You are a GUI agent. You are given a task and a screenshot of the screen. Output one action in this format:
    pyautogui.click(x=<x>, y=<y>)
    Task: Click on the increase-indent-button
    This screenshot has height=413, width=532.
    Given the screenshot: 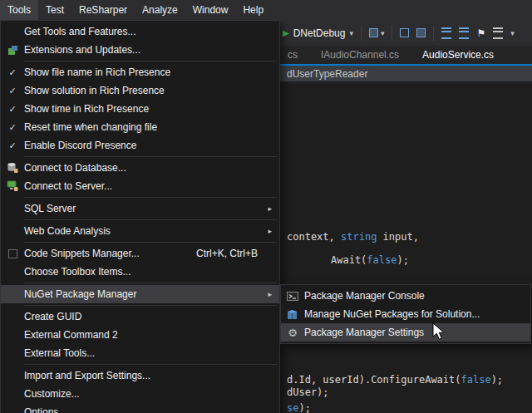 What is the action you would take?
    pyautogui.click(x=464, y=33)
    